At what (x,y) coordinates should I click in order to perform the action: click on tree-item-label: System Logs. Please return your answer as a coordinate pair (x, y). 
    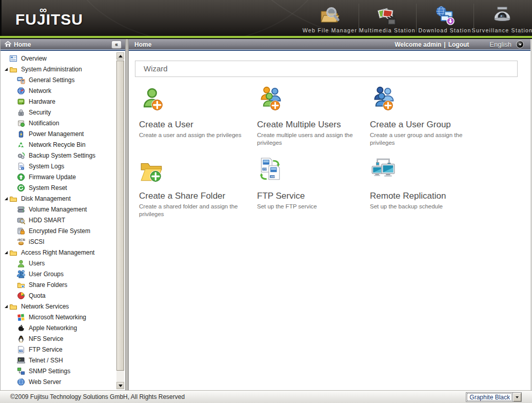
    Looking at the image, I should click on (46, 166).